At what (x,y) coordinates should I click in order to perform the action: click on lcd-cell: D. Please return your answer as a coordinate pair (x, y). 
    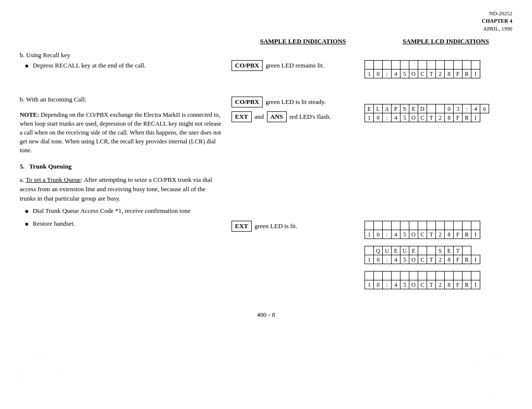
    Looking at the image, I should click on (423, 109).